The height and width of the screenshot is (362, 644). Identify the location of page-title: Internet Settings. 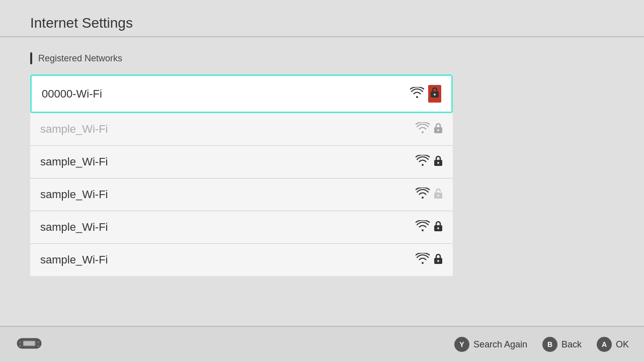
(322, 18).